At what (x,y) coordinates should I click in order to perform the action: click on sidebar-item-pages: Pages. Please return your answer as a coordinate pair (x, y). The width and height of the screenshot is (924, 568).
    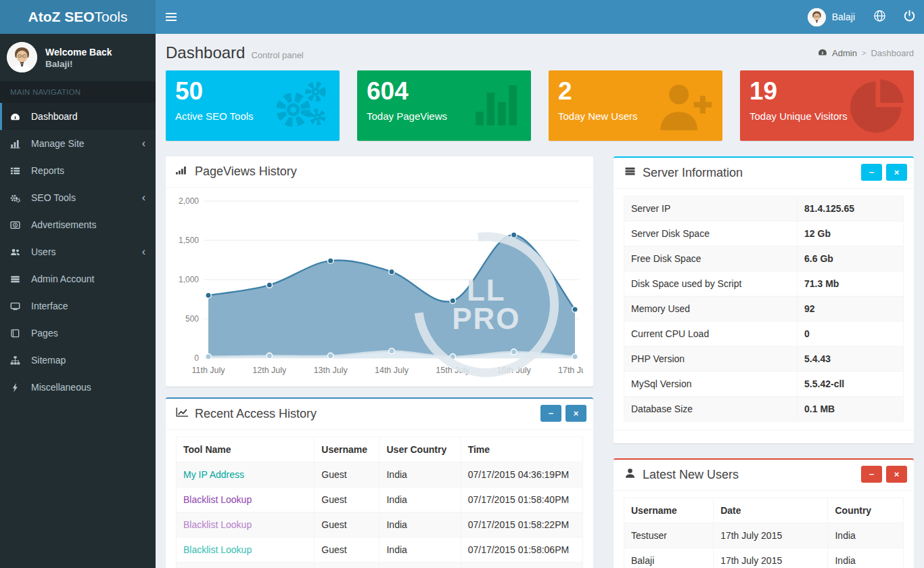
    Looking at the image, I should click on (78, 333).